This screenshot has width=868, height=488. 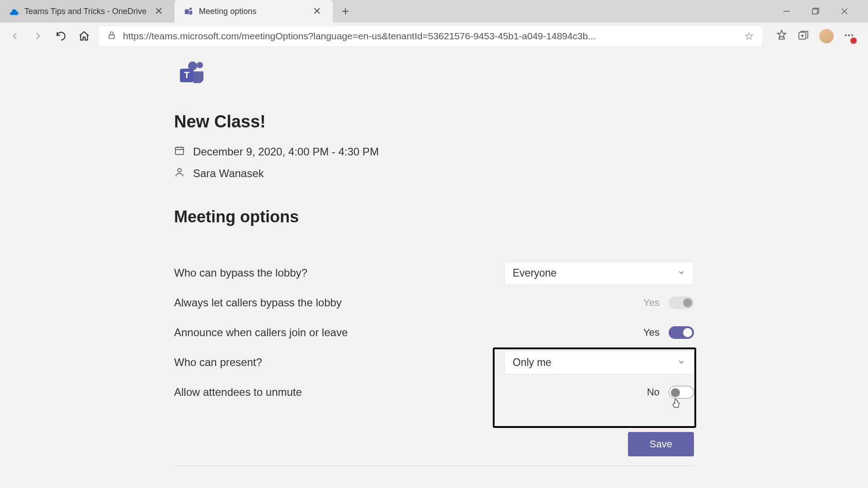 I want to click on refresh-button, so click(x=61, y=36).